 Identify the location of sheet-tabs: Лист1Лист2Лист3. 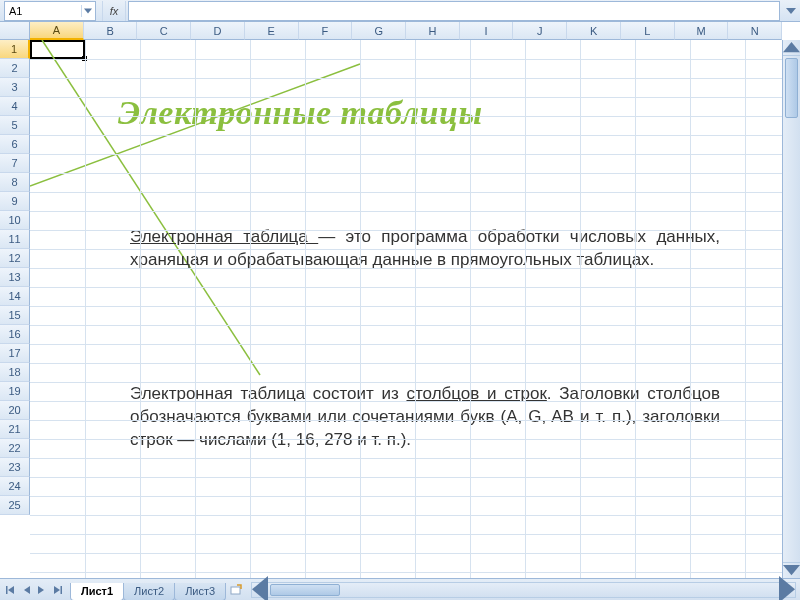
(148, 590).